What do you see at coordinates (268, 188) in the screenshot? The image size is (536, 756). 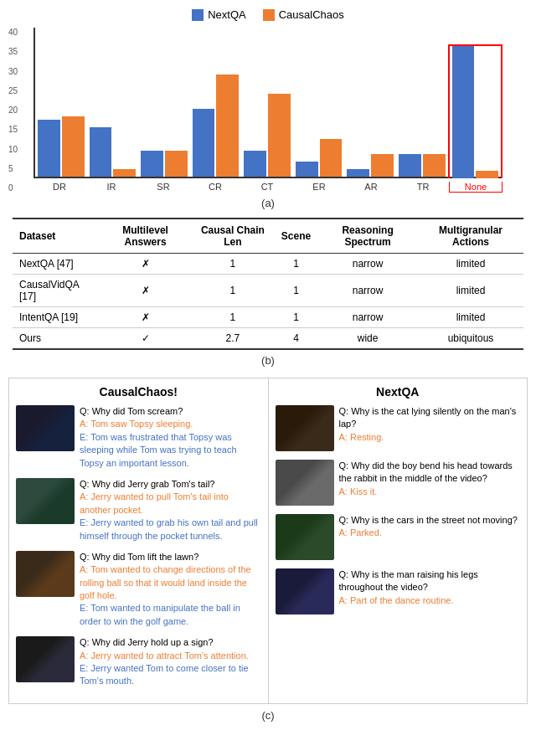 I see `x-labels: DRIRSRCRCTERARTRNone` at bounding box center [268, 188].